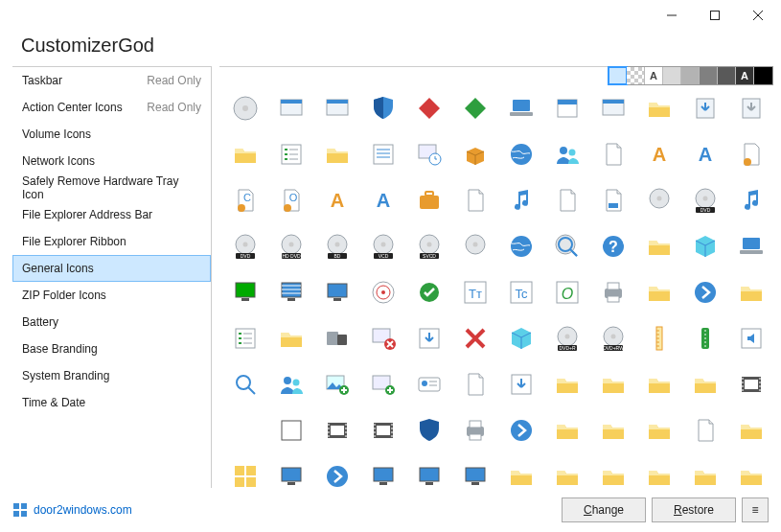 This screenshot has height=532, width=781. What do you see at coordinates (337, 472) in the screenshot?
I see `icon-nav-blue` at bounding box center [337, 472].